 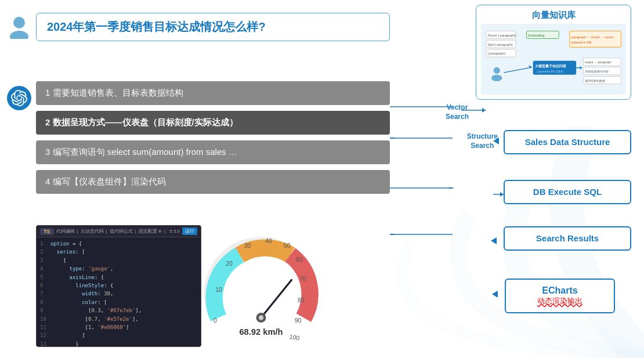 What do you see at coordinates (498, 294) in the screenshot?
I see `echarts-arrow` at bounding box center [498, 294].